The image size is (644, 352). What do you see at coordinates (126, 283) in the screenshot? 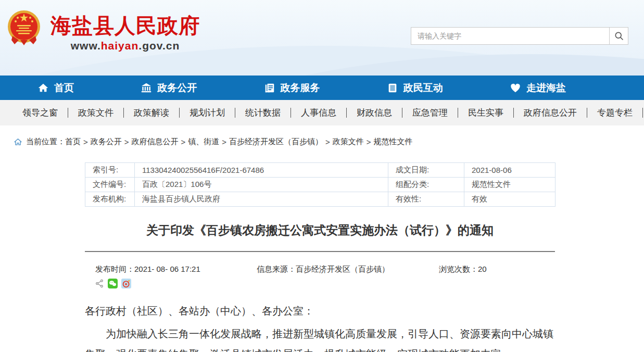
I see `weibo-icon` at bounding box center [126, 283].